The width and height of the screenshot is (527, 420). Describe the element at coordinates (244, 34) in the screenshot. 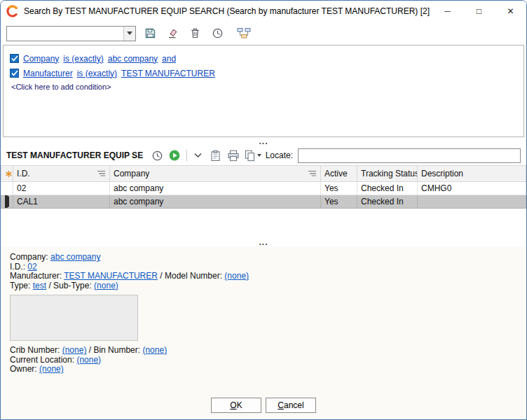

I see `manage-searches-icon` at that location.